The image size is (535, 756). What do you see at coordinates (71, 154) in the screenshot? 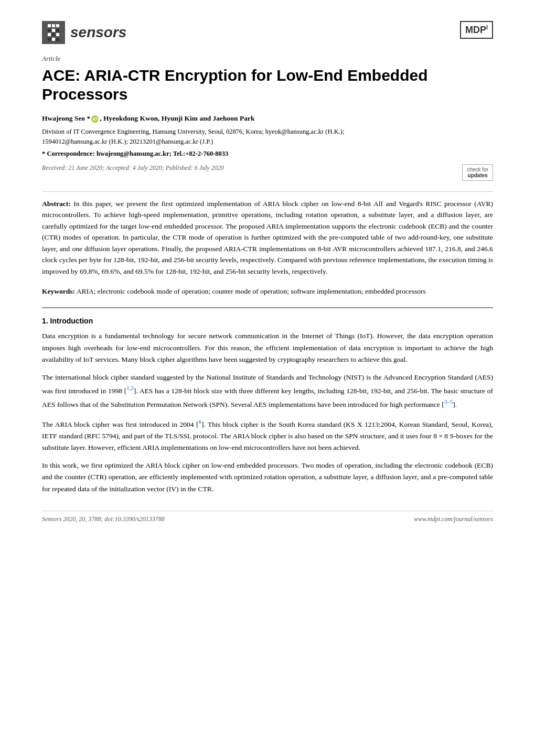
I see `correspondence-prefix: Correspondence:` at bounding box center [71, 154].